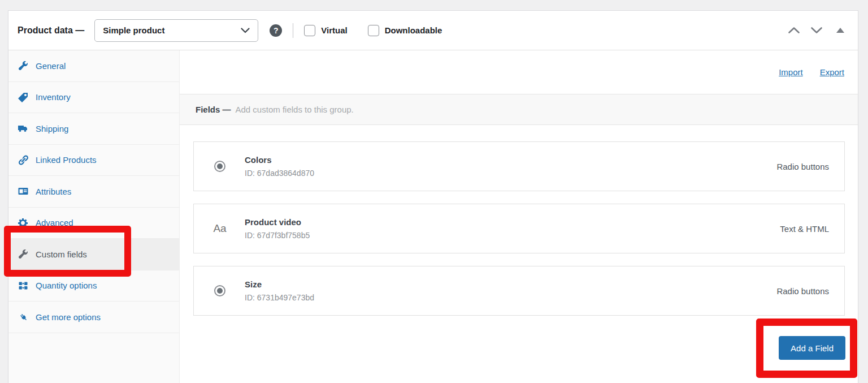 The image size is (868, 383). I want to click on field-id: ID: 6731b497e73bd, so click(279, 298).